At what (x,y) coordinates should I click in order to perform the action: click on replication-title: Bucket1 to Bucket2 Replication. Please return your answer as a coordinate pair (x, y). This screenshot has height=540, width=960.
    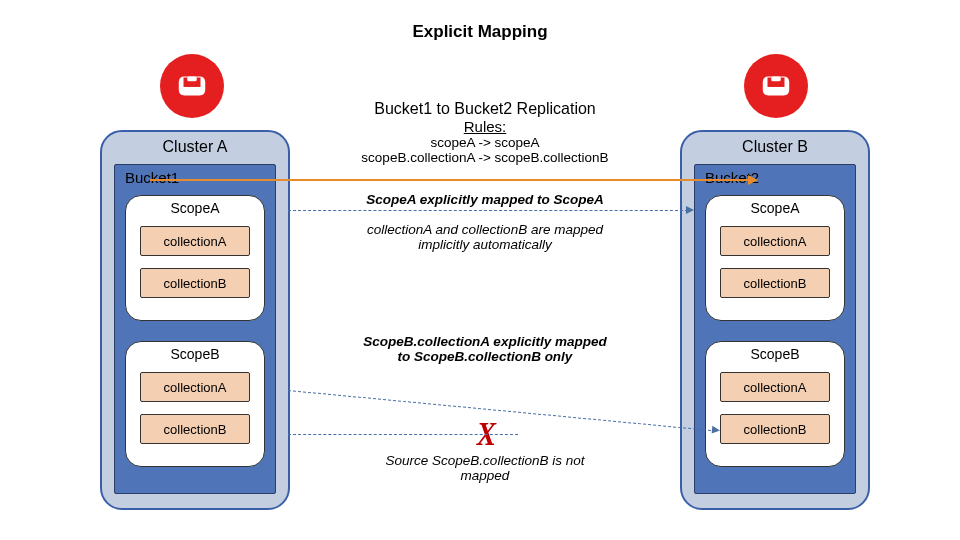
    Looking at the image, I should click on (485, 109).